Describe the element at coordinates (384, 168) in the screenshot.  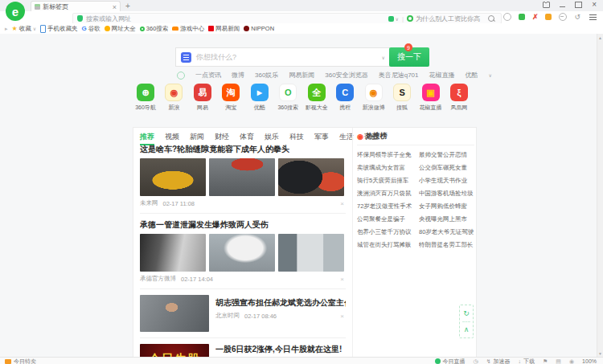
I see `hot-search-item: 卖玻璃成为女首富` at that location.